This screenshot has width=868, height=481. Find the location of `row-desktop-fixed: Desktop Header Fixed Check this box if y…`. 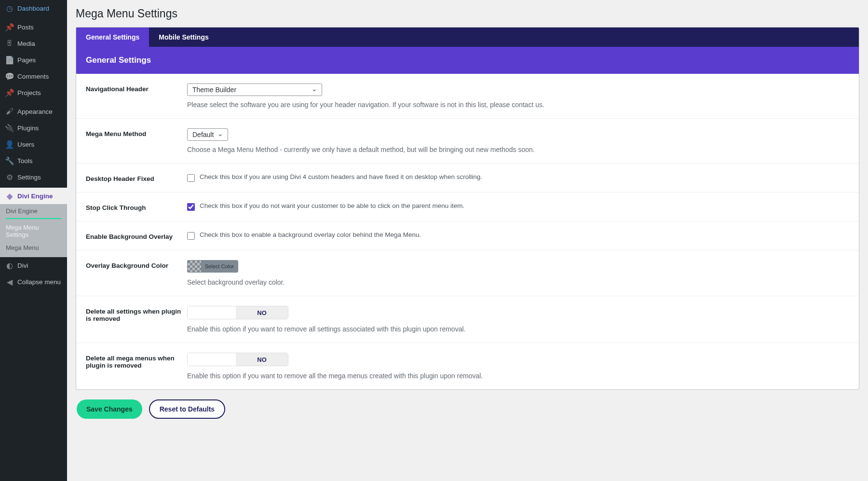

row-desktop-fixed: Desktop Header Fixed Check this box if y… is located at coordinates (468, 178).